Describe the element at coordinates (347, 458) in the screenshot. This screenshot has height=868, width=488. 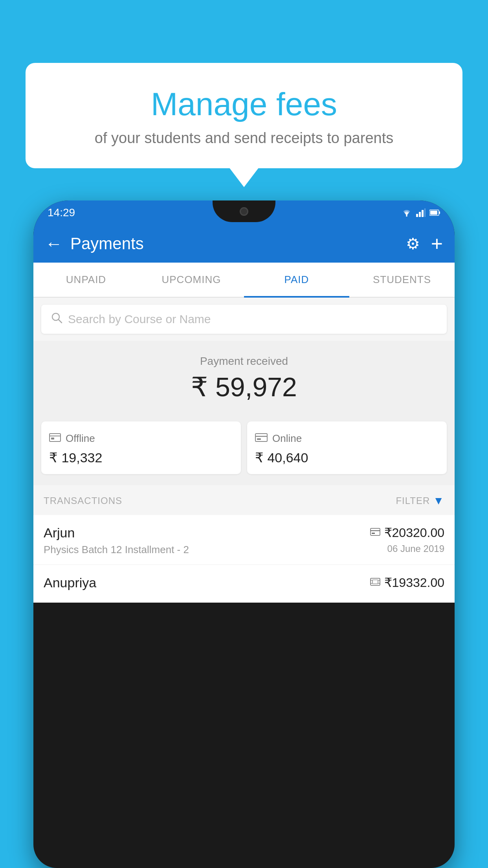
I see `online-amount: ₹ 40,640` at that location.